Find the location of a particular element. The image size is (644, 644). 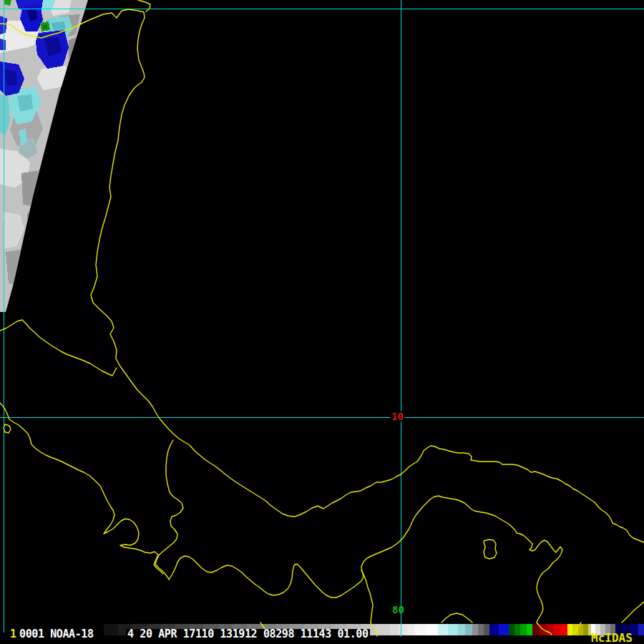

frame-number: 1 is located at coordinates (13, 634).